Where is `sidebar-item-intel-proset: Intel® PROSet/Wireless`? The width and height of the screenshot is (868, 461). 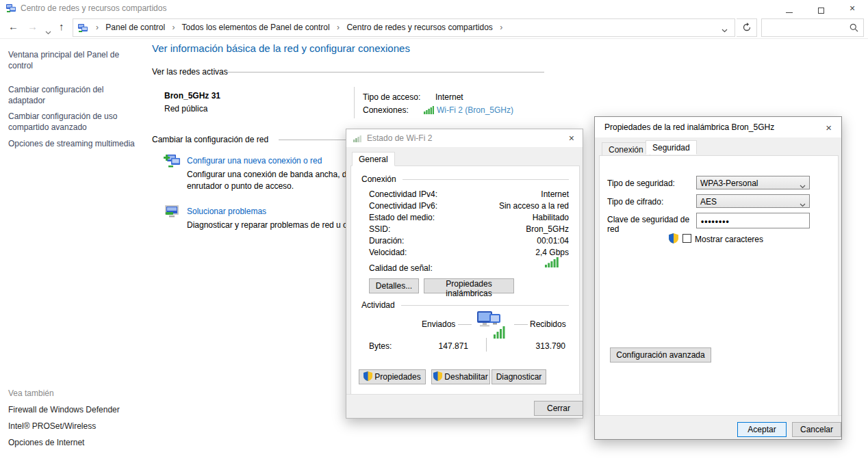 sidebar-item-intel-proset: Intel® PROSet/Wireless is located at coordinates (52, 426).